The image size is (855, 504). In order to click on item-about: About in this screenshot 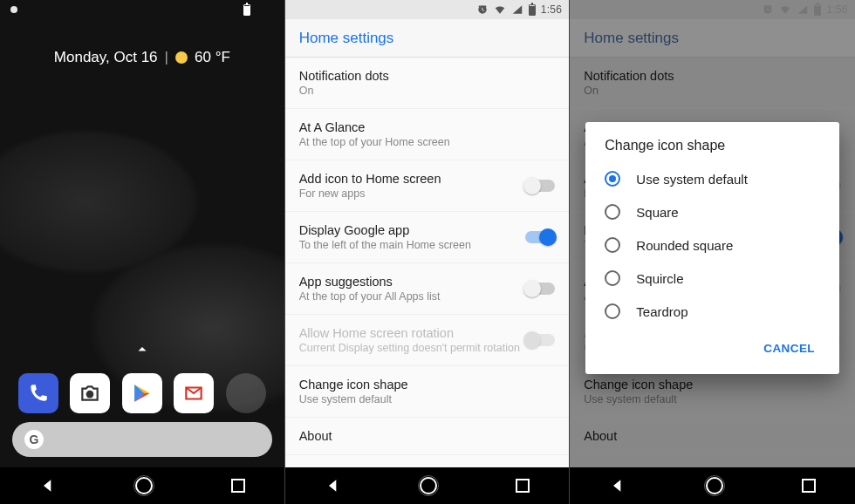, I will do `click(428, 436)`.